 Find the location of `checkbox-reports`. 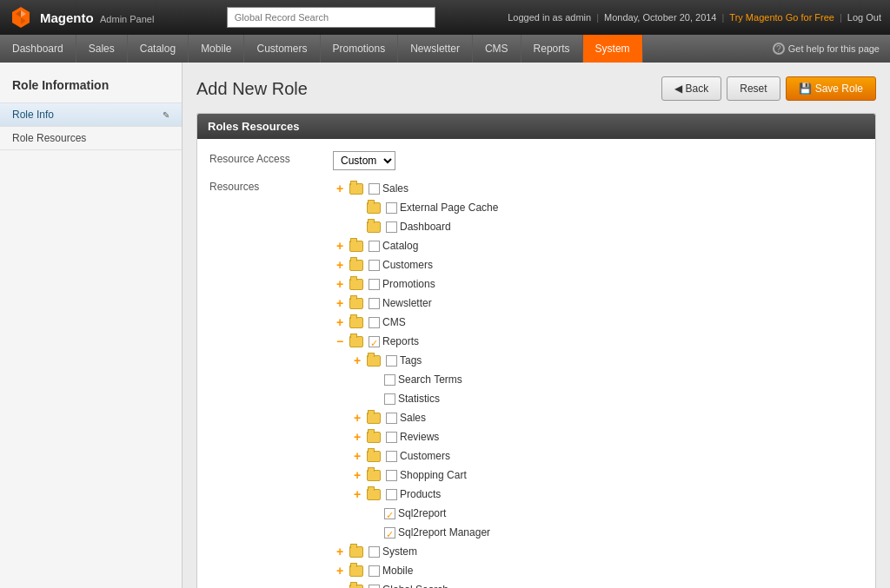

checkbox-reports is located at coordinates (374, 342).